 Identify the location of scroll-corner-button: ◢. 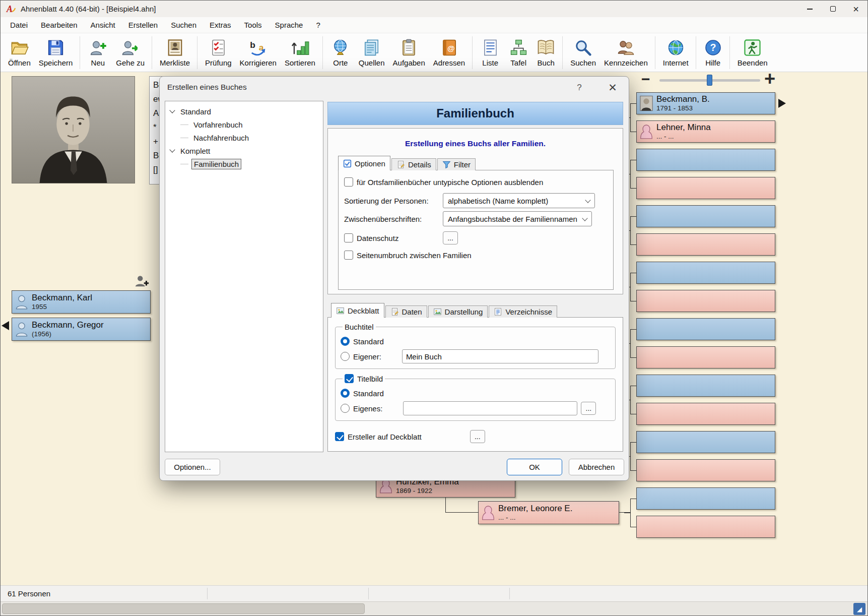
(859, 609).